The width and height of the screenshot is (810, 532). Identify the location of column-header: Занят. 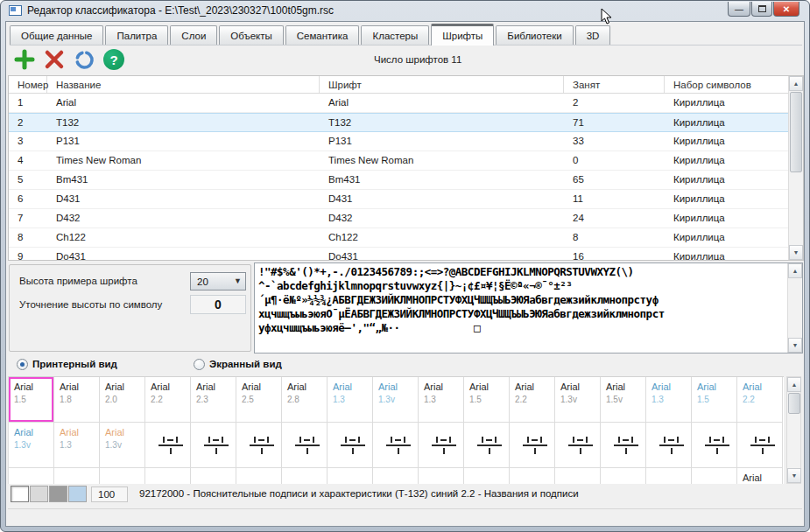
(615, 84).